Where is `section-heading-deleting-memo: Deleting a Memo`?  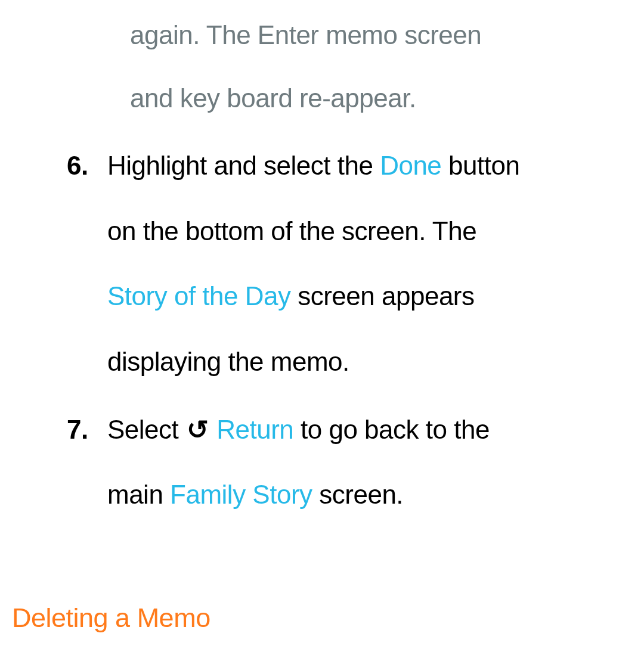 section-heading-deleting-memo: Deleting a Memo is located at coordinates (319, 617).